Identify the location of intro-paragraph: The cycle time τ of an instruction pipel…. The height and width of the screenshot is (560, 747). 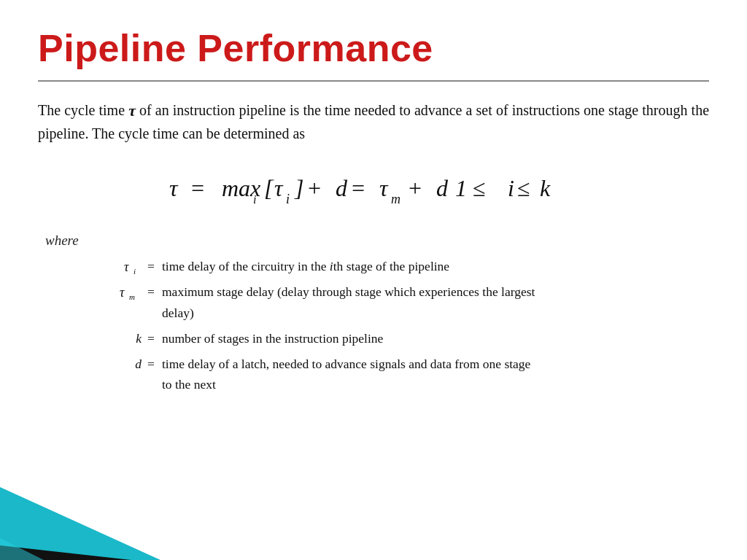
(374, 121).